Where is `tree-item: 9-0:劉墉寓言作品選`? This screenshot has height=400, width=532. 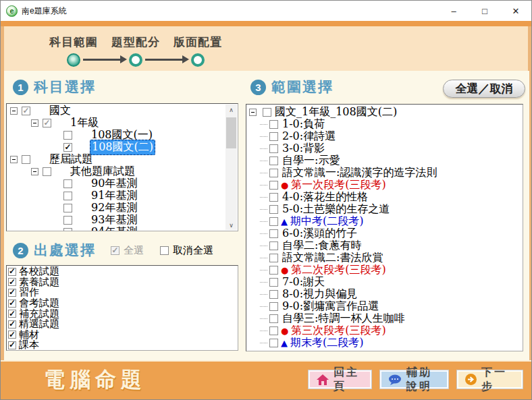 tree-item: 9-0:劉墉寓言作品選 is located at coordinates (385, 306).